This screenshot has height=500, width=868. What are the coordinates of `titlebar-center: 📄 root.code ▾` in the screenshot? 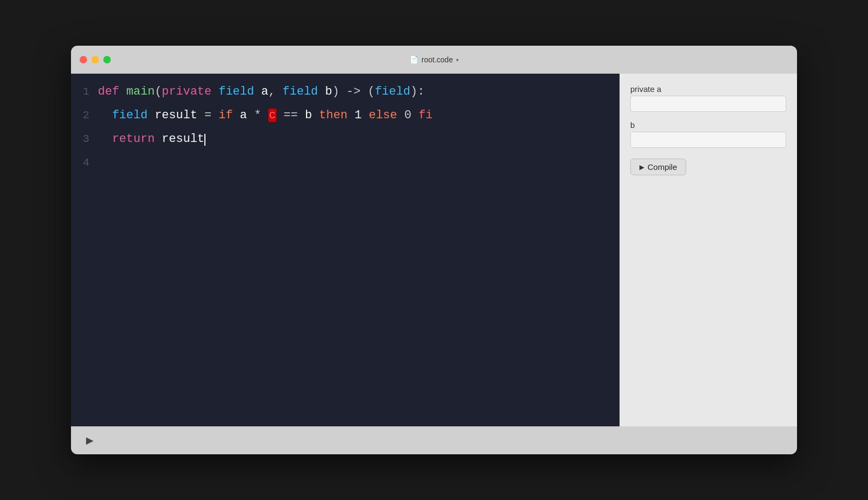 It's located at (434, 60).